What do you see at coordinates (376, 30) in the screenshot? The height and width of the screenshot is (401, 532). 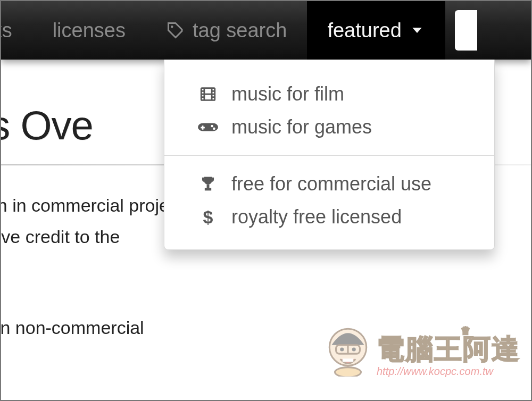 I see `nav-item-featured: featured` at bounding box center [376, 30].